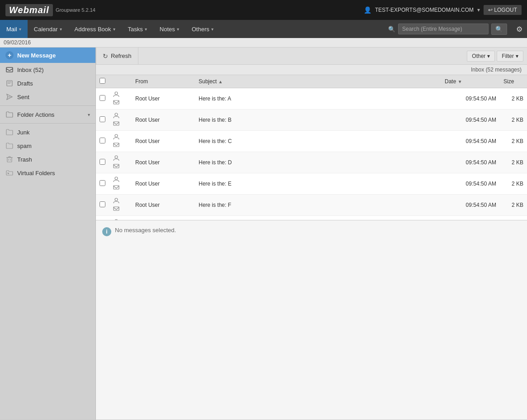 The height and width of the screenshot is (420, 527). Describe the element at coordinates (169, 29) in the screenshot. I see `nav-item-notes: Notes ▾` at that location.